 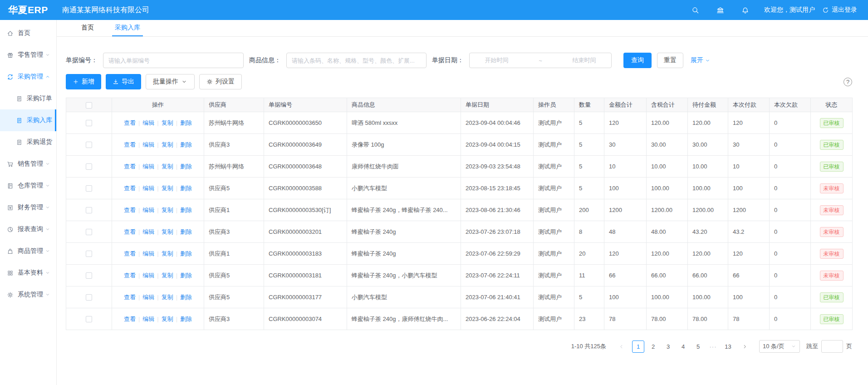 What do you see at coordinates (28, 164) in the screenshot?
I see `sidebar-item-sales: 销售管理` at bounding box center [28, 164].